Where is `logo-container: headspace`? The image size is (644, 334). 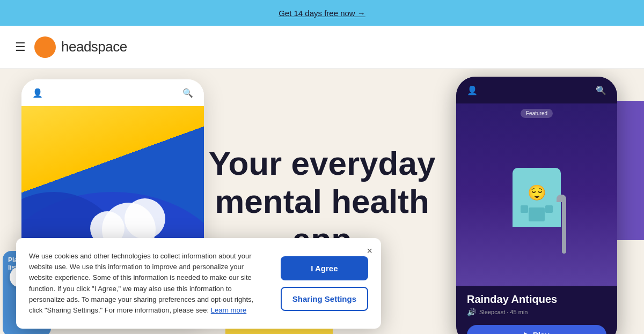
logo-container: headspace is located at coordinates (80, 47).